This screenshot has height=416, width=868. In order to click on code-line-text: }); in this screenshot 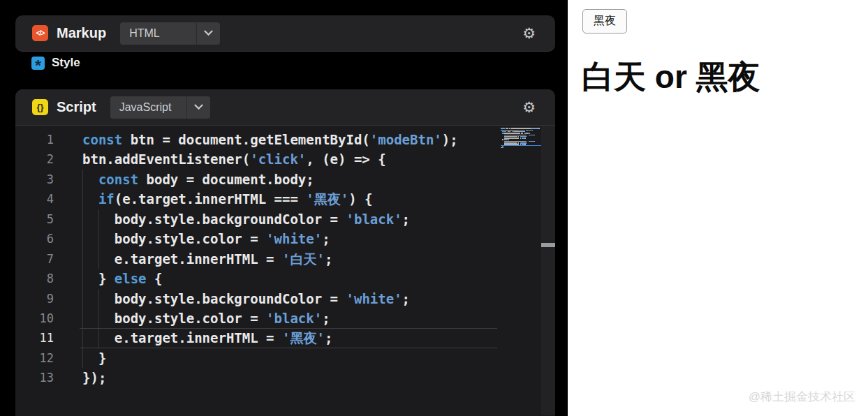, I will do `click(94, 378)`.